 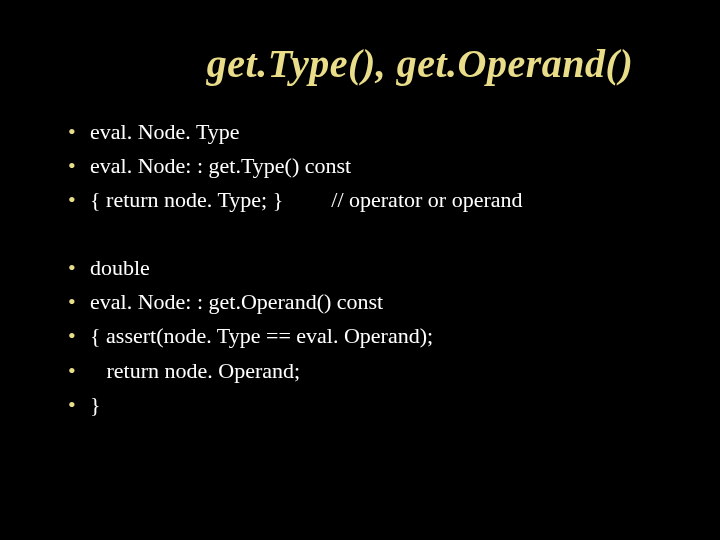 What do you see at coordinates (195, 370) in the screenshot?
I see `bullet-text: return node. Operand;` at bounding box center [195, 370].